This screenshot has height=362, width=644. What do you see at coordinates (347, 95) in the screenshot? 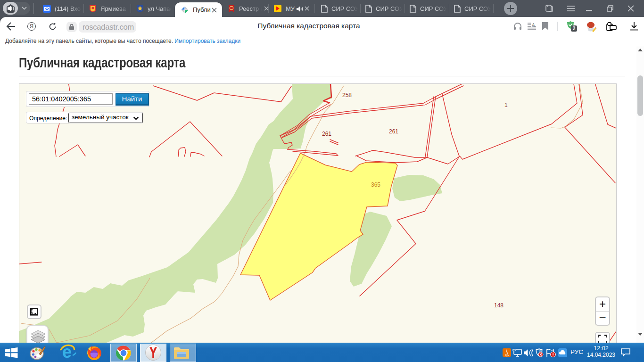
I see `svg-text: 258` at bounding box center [347, 95].